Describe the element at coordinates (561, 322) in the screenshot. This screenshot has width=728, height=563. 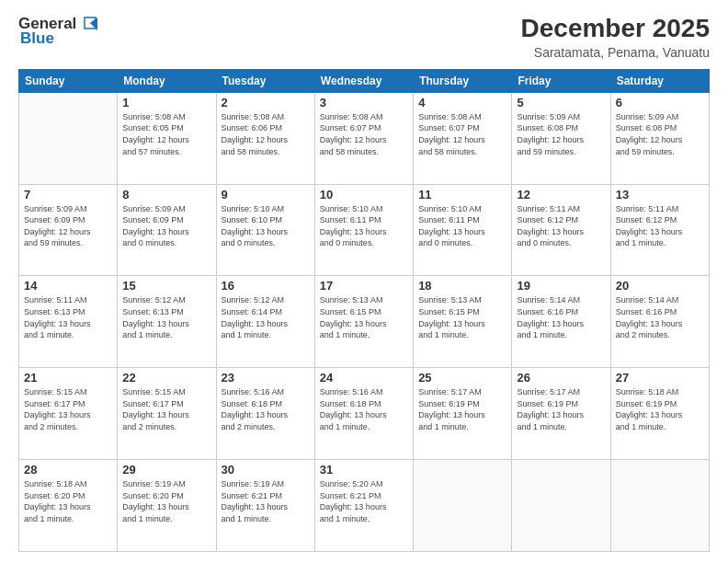
I see `table-row: 19Sunrise: 5:14 AM Sunset: 6:16 PM Dayli…` at that location.